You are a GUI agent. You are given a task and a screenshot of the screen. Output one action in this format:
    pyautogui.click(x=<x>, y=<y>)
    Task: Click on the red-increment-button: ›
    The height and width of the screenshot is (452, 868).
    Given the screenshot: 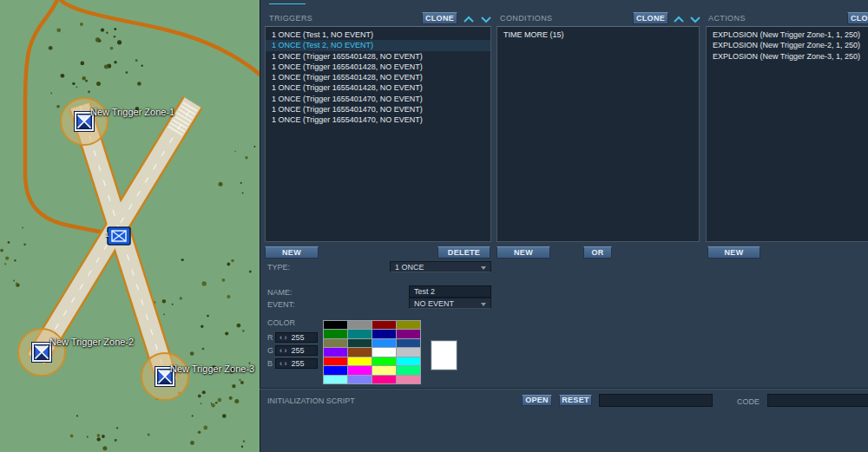 What is the action you would take?
    pyautogui.click(x=286, y=337)
    